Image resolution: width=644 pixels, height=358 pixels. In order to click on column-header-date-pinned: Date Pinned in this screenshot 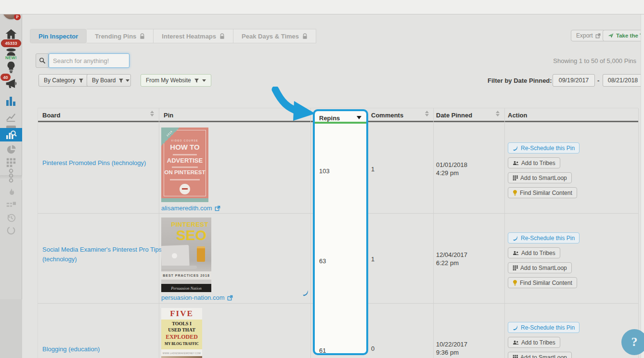, I will do `click(454, 115)`.